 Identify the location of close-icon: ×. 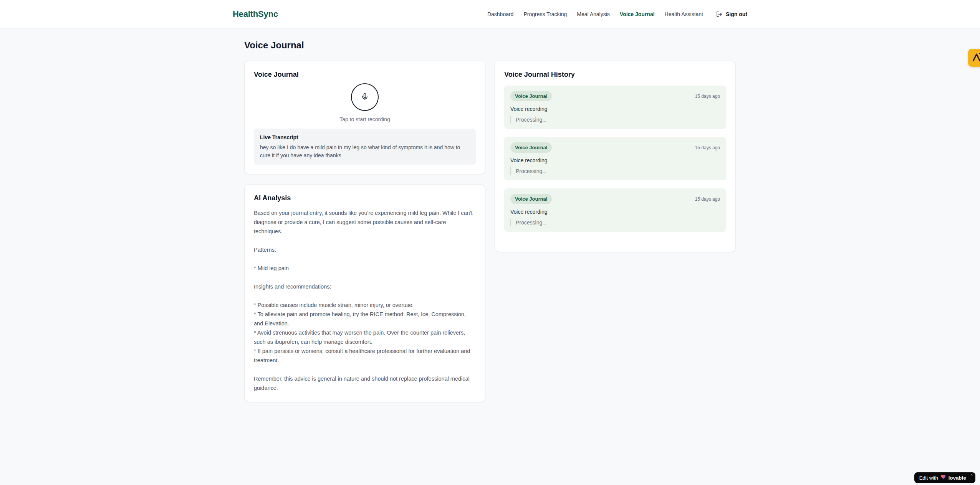
(972, 475).